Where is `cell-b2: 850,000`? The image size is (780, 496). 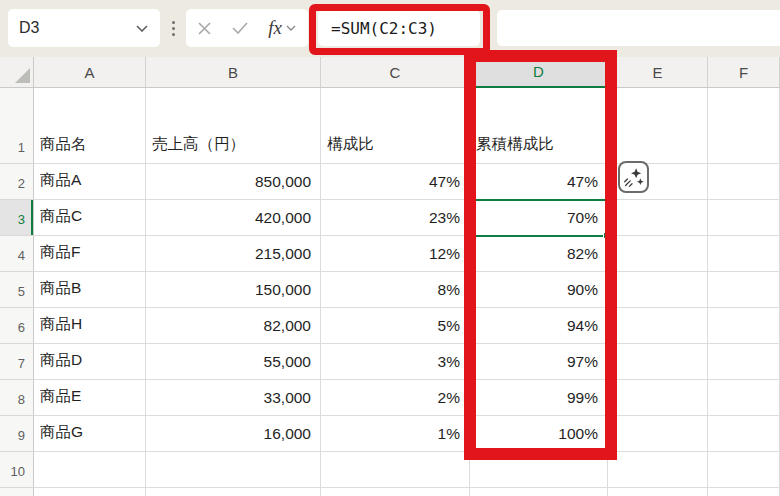 cell-b2: 850,000 is located at coordinates (234, 182).